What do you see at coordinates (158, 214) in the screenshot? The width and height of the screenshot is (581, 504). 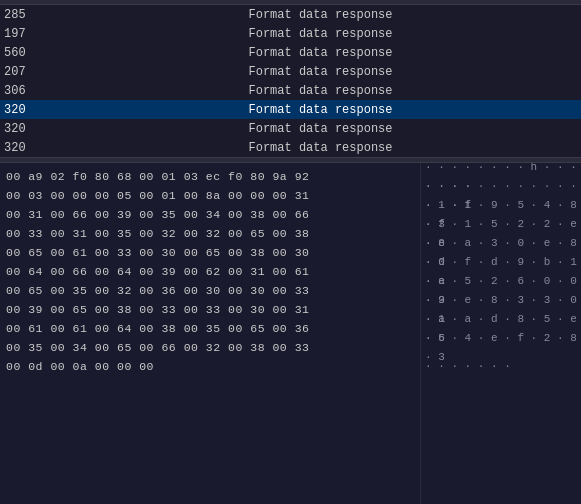 I see `hex-bytes: 00 31 00 66 00 39 00 35 00 34 00 38 00 6…` at bounding box center [158, 214].